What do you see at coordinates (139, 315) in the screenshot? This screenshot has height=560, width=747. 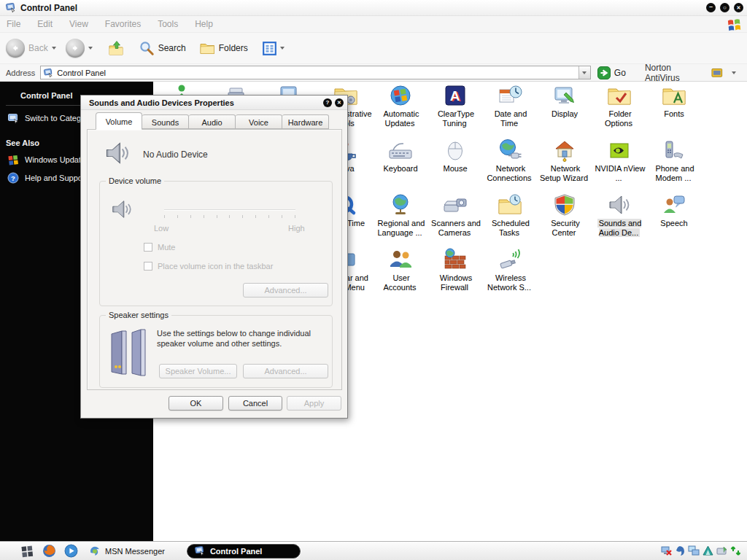 I see `speaker-settings-legend: Speaker settings` at bounding box center [139, 315].